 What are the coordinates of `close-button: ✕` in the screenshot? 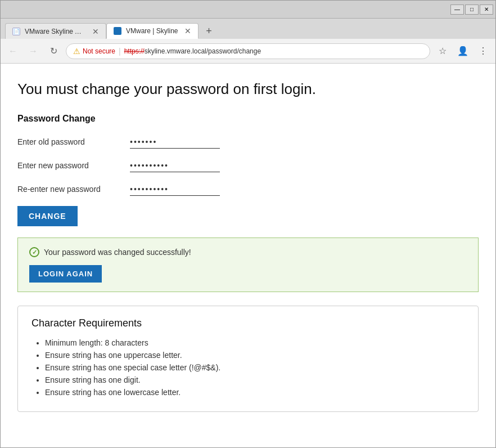 It's located at (486, 10).